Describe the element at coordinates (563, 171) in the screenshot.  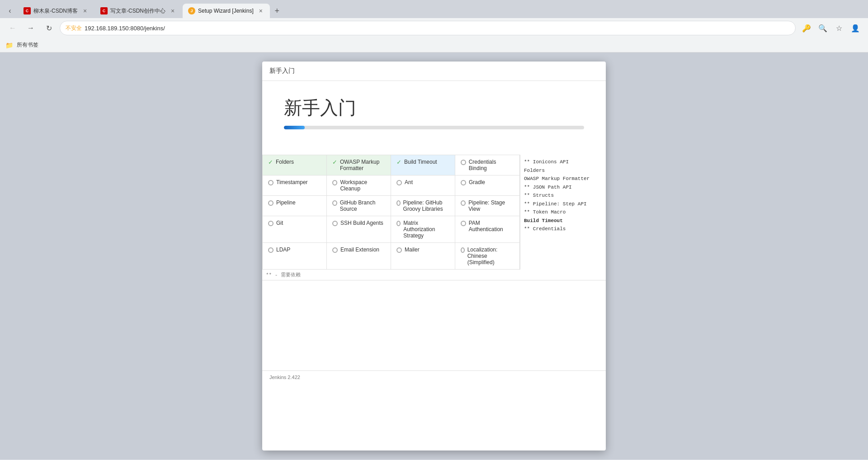
I see `side-panel-item-folders: Folders` at that location.